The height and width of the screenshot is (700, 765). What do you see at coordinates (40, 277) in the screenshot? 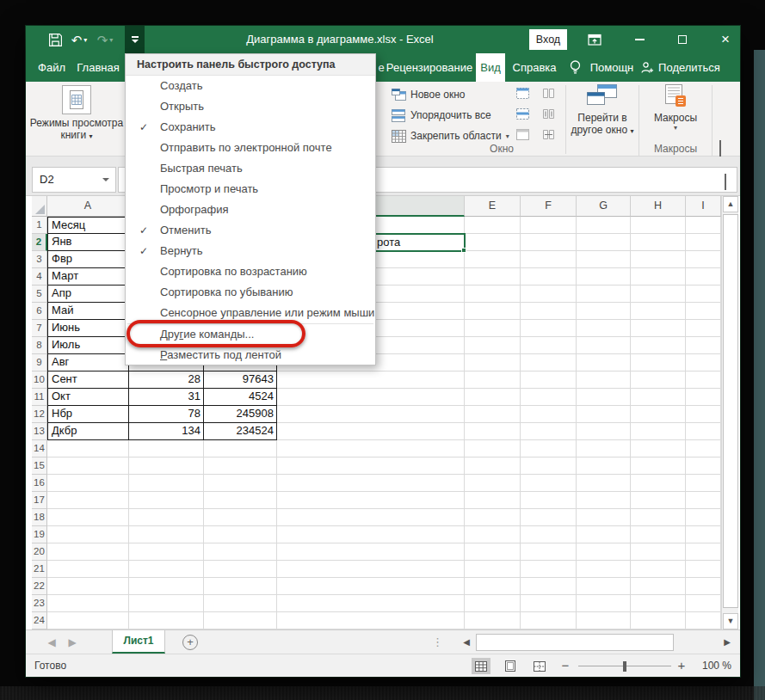
I see `row-header-4: 4` at bounding box center [40, 277].